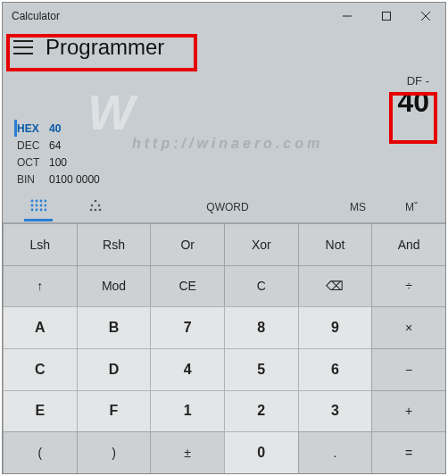 This screenshot has height=476, width=448. I want to click on base-label: DEC, so click(33, 146).